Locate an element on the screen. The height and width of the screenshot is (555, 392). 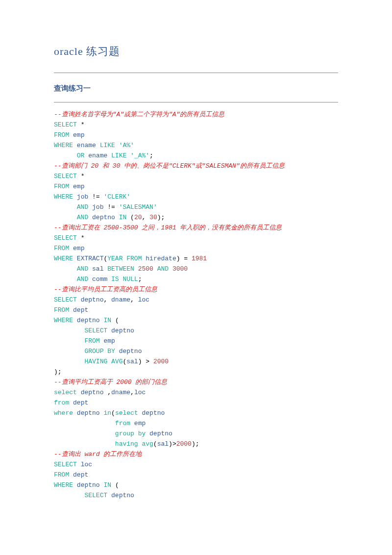
section-heading: 查询练习一 is located at coordinates (196, 88).